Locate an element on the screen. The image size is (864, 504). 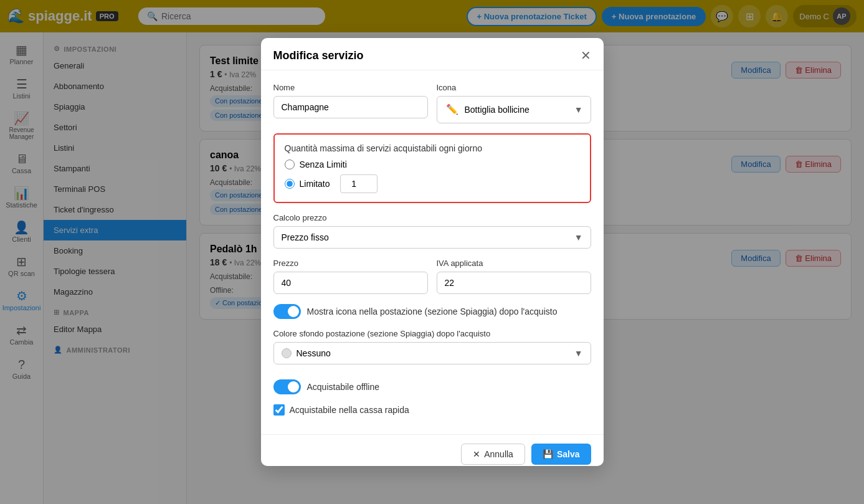
modal-footer: ✕ Annulla 💾 Salva is located at coordinates (432, 450).